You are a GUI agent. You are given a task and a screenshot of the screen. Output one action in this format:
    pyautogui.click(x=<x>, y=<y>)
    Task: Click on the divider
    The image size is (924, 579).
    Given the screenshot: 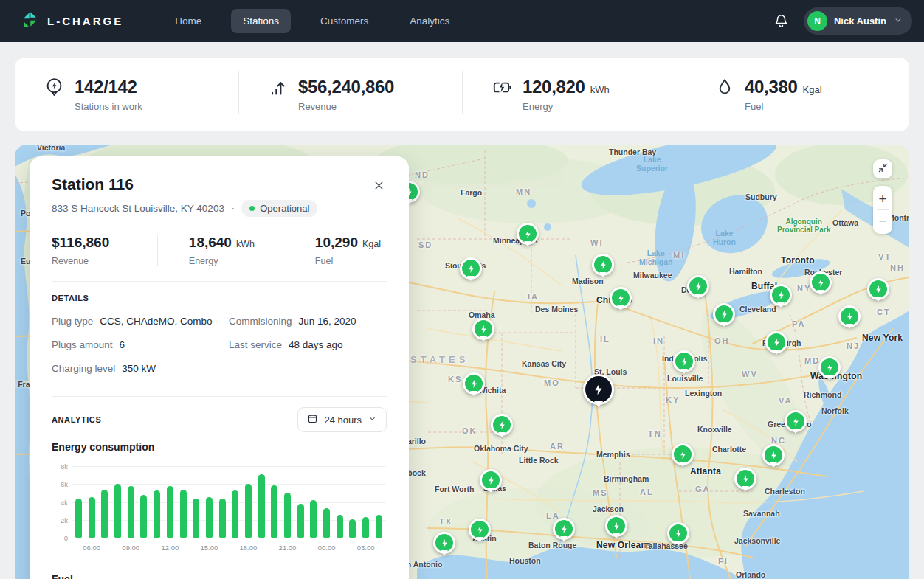 What is the action you would take?
    pyautogui.click(x=219, y=282)
    